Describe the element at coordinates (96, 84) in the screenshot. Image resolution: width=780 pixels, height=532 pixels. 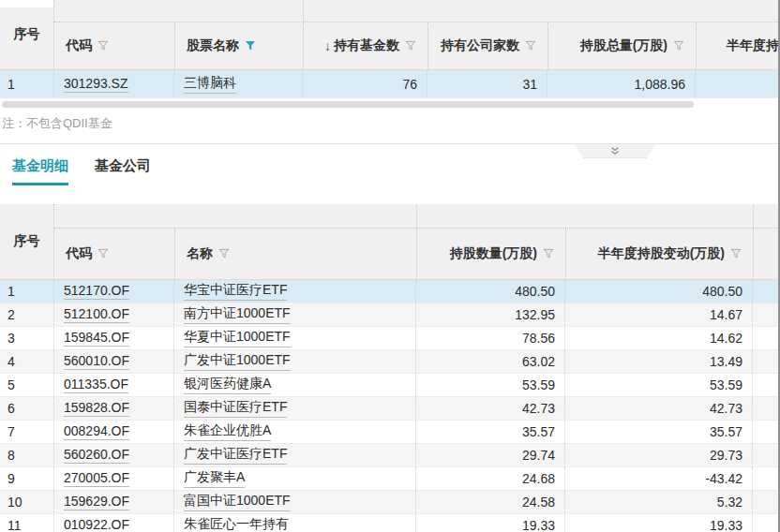
I see `code-link: 301293.SZ` at that location.